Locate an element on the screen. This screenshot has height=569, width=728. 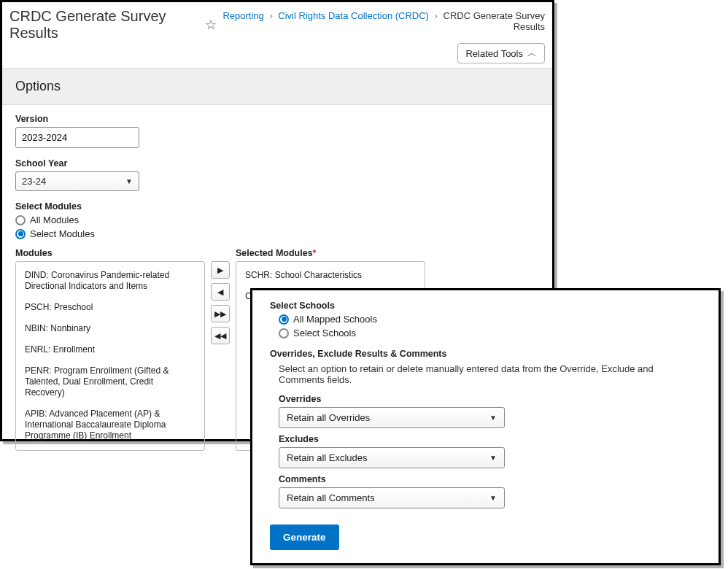
related-tools-label: Related Tools is located at coordinates (495, 54).